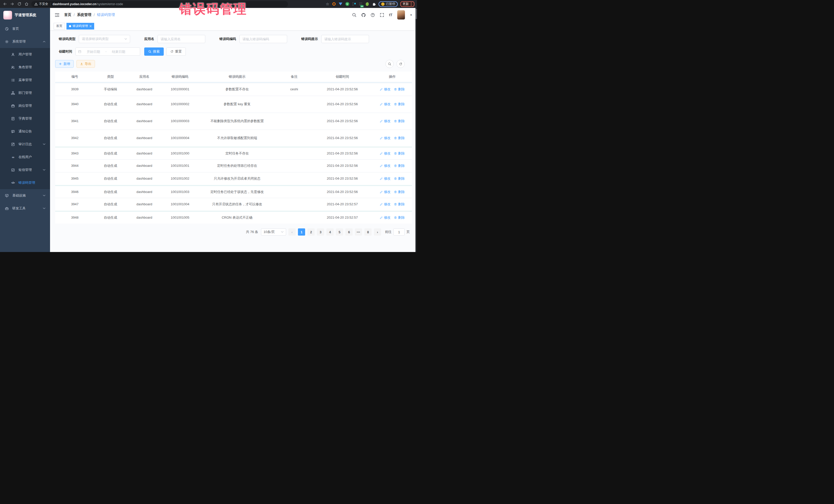 The height and width of the screenshot is (504, 834). What do you see at coordinates (378, 232) in the screenshot?
I see `next-page-button: ›` at bounding box center [378, 232].